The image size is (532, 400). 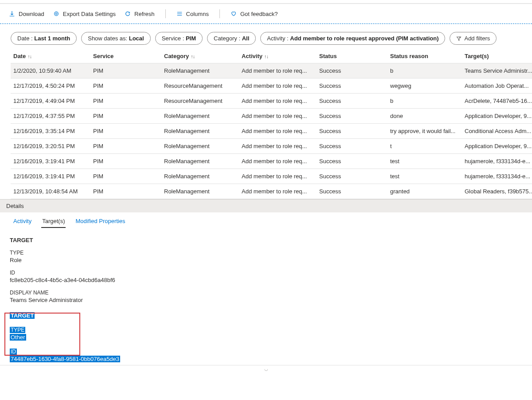 What do you see at coordinates (266, 316) in the screenshot?
I see `target-heading-2: TARGET` at bounding box center [266, 316].